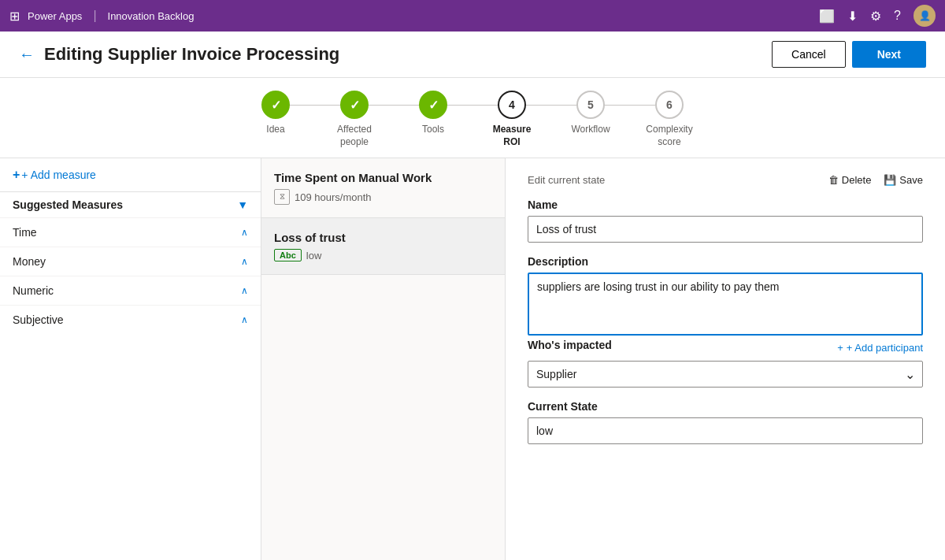 This screenshot has width=945, height=560. Describe the element at coordinates (898, 16) in the screenshot. I see `help-icon: ?` at that location.